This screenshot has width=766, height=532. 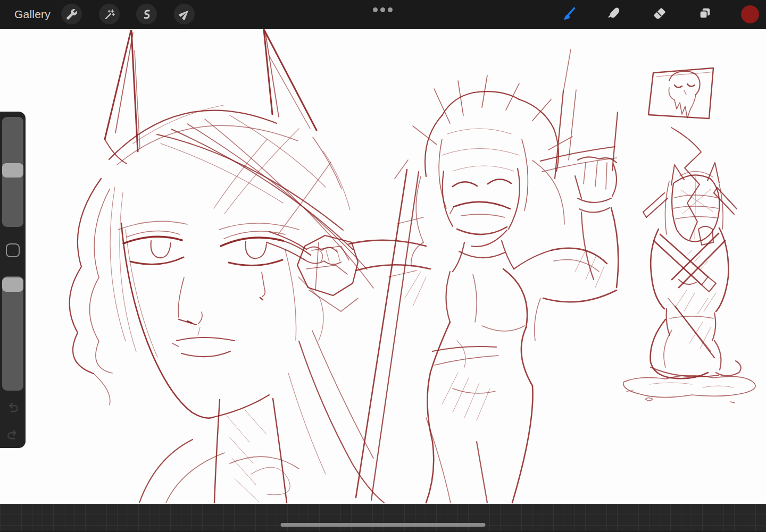 I want to click on eraser-icon, so click(x=660, y=14).